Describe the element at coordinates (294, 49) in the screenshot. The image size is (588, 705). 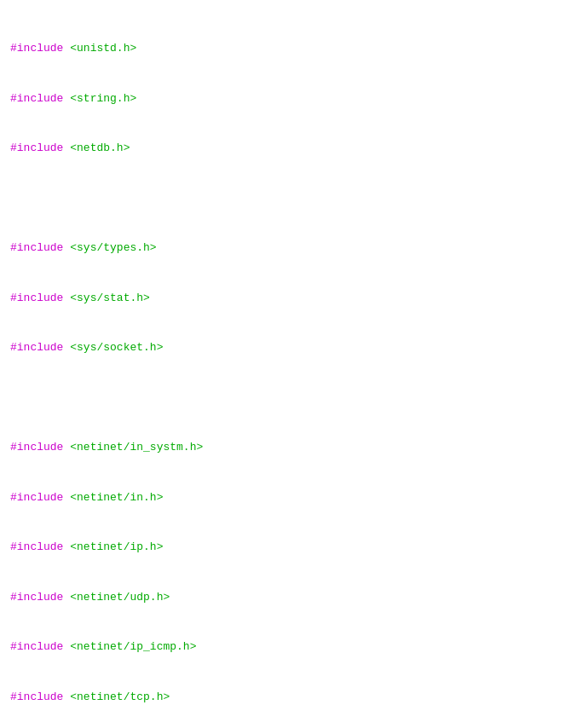
I see `line-1: #include <unistd.h>` at that location.